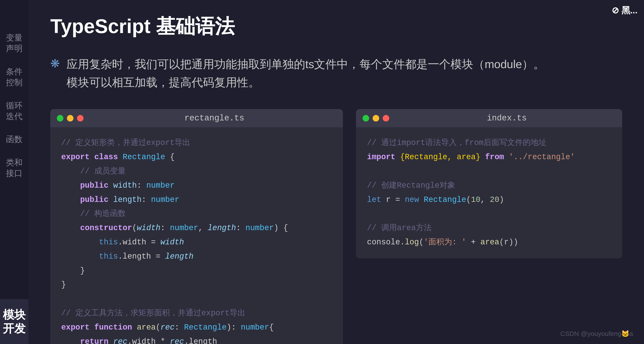 This screenshot has height=344, width=644. Describe the element at coordinates (414, 200) in the screenshot. I see `code-keyword: new` at that location.